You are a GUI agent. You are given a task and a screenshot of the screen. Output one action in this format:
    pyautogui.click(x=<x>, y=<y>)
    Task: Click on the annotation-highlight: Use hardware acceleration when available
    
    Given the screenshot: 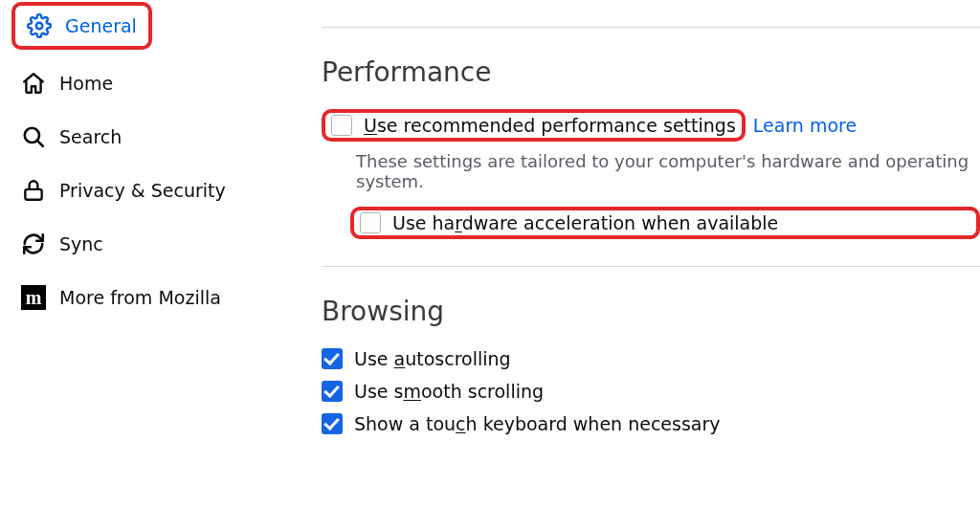 What is the action you would take?
    pyautogui.click(x=665, y=223)
    